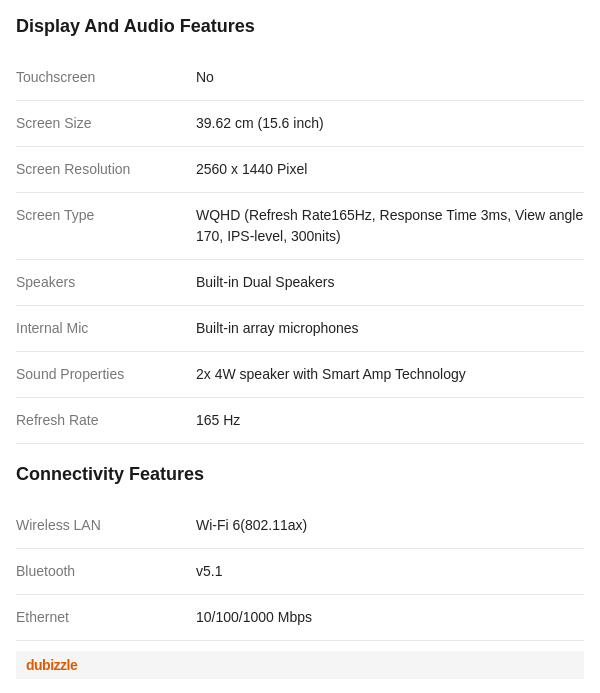 This screenshot has width=600, height=693. Describe the element at coordinates (390, 618) in the screenshot. I see `spec-value: 10/100/1000 Mbps` at that location.